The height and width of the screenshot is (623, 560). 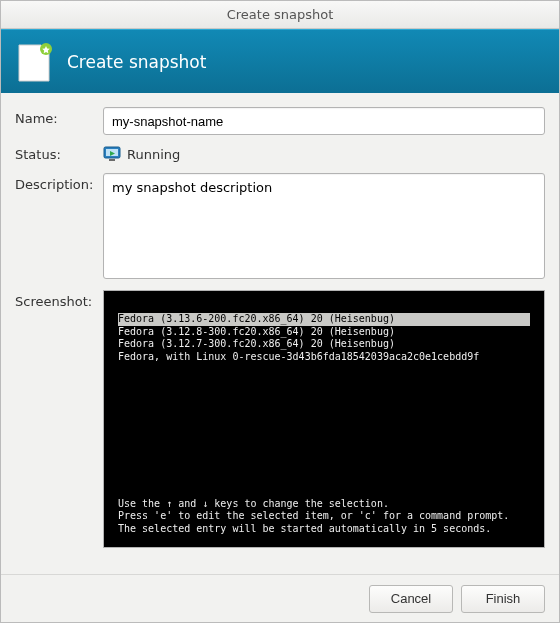 What do you see at coordinates (324, 226) in the screenshot?
I see `description-input` at bounding box center [324, 226].